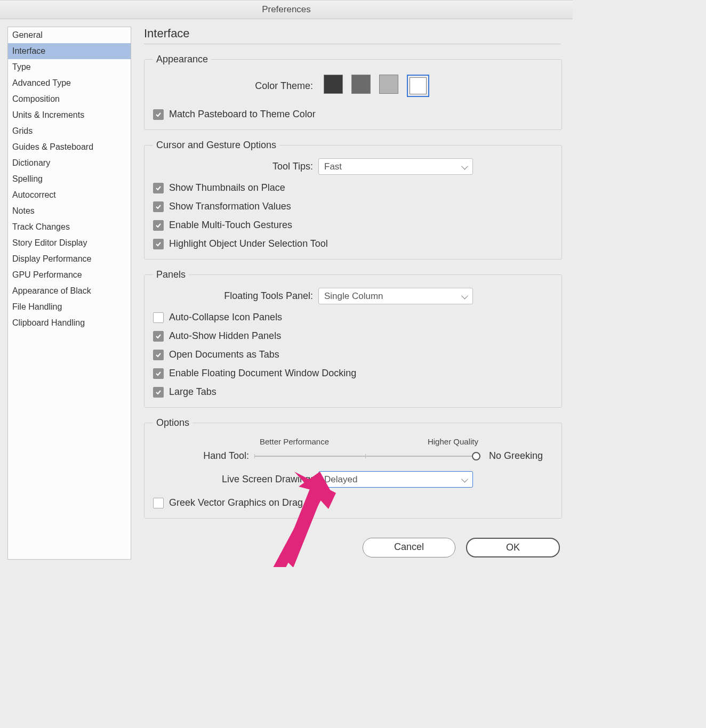 This screenshot has width=706, height=728. Describe the element at coordinates (233, 296) in the screenshot. I see `floating-tools-label: Floating Tools Panel:` at that location.